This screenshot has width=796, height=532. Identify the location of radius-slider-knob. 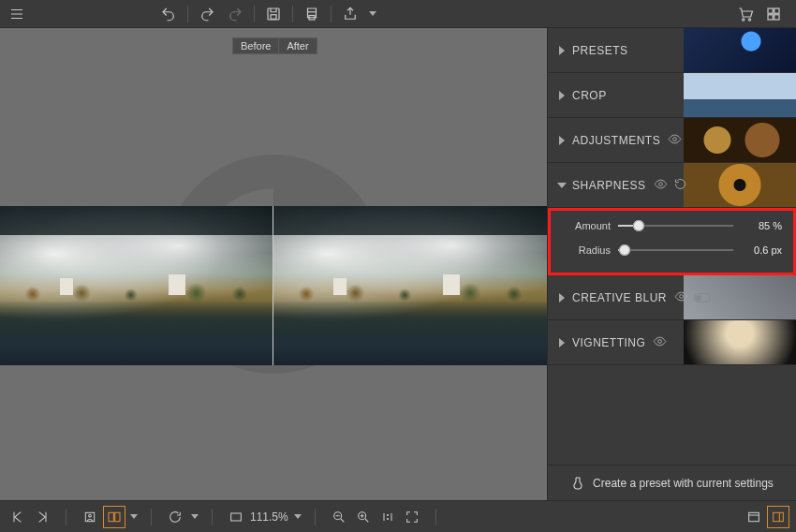
(625, 250).